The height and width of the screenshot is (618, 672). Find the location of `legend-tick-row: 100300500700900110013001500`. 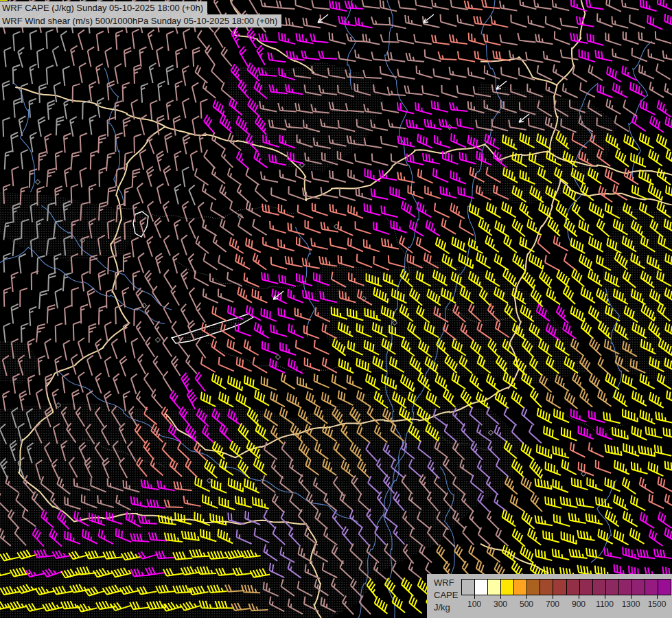

legend-tick-row: 100300500700900110013001500 is located at coordinates (566, 605).